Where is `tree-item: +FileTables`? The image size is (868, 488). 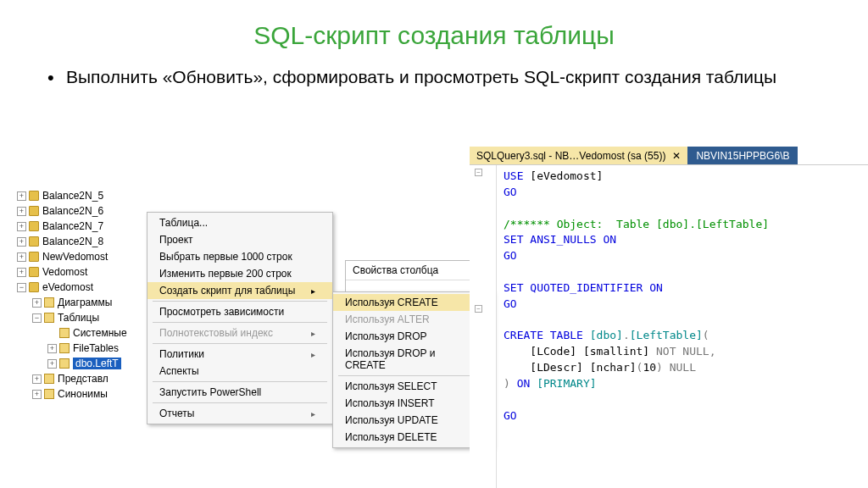 tree-item: +FileTables is located at coordinates (83, 348).